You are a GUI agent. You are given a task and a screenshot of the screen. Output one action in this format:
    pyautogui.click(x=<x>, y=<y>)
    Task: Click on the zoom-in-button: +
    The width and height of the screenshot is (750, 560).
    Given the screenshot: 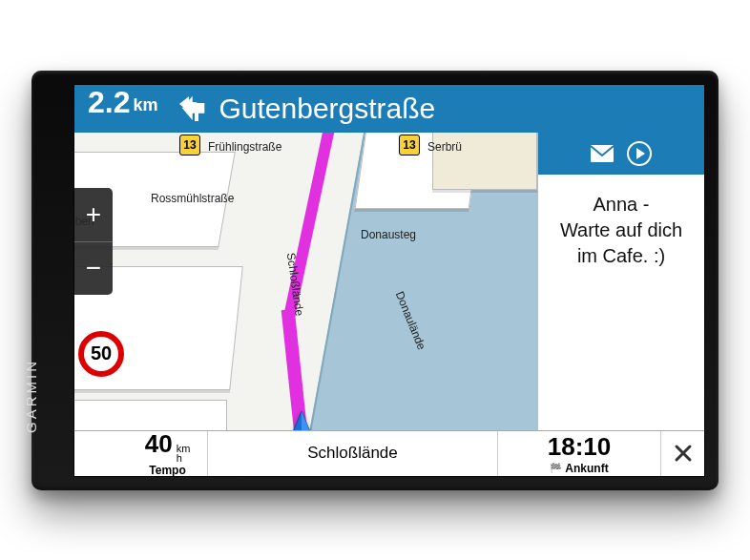 What is the action you would take?
    pyautogui.click(x=94, y=215)
    